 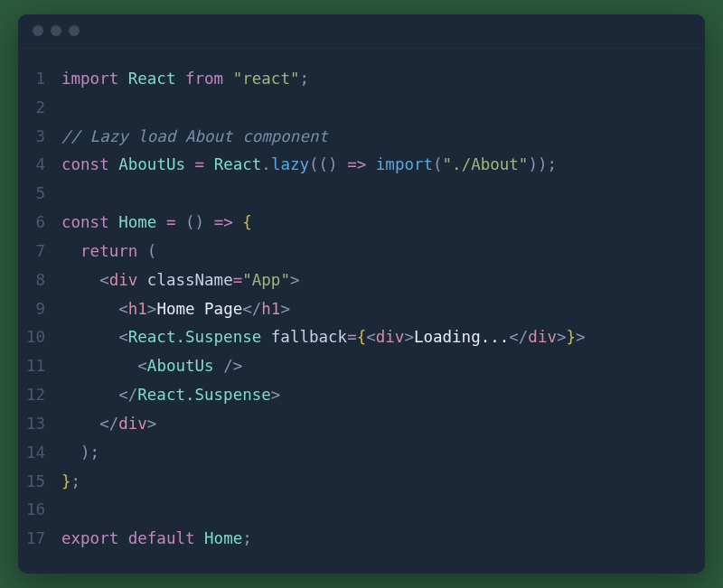 What do you see at coordinates (40, 252) in the screenshot?
I see `line-number: 7` at bounding box center [40, 252].